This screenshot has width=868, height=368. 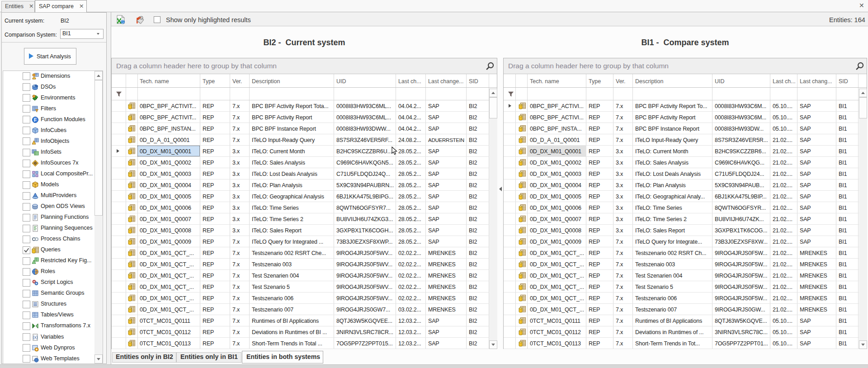 What do you see at coordinates (35, 120) in the screenshot?
I see `svg-text: F` at bounding box center [35, 120].